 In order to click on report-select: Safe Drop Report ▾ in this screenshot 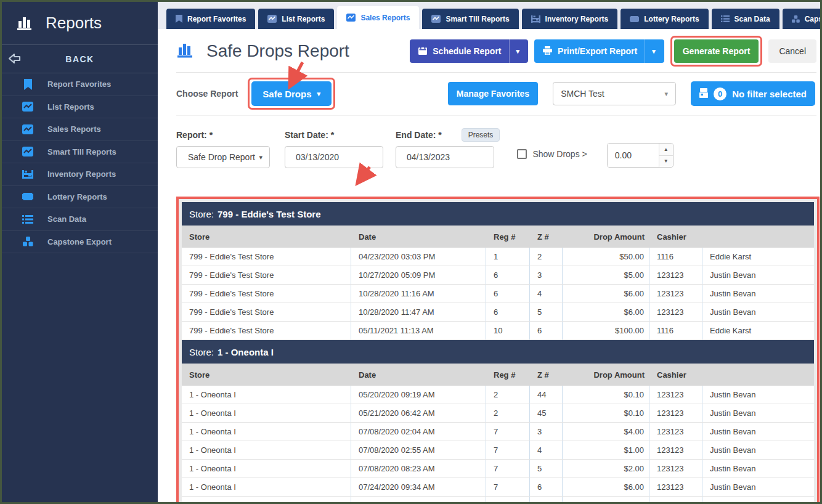, I will do `click(223, 157)`.